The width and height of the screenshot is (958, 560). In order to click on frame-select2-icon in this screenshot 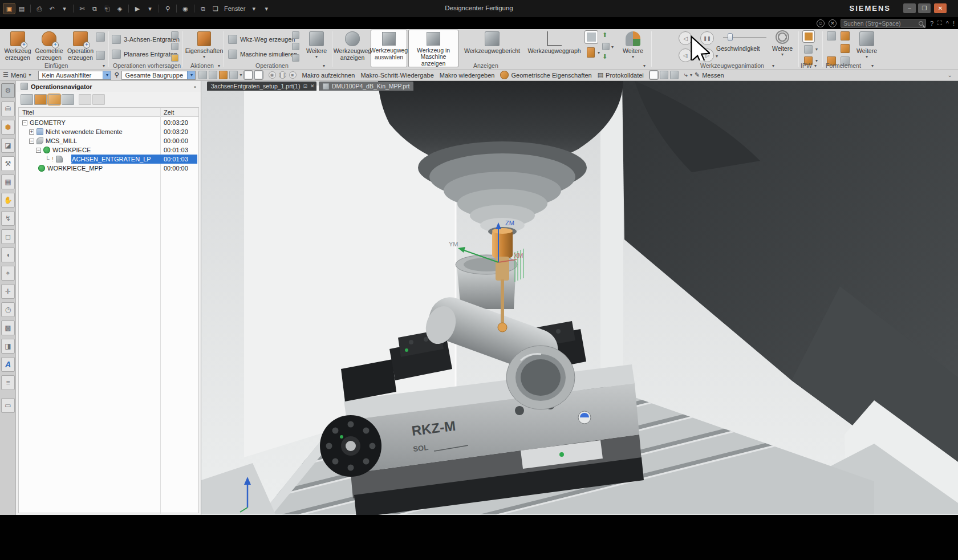, I will do `click(259, 75)`.